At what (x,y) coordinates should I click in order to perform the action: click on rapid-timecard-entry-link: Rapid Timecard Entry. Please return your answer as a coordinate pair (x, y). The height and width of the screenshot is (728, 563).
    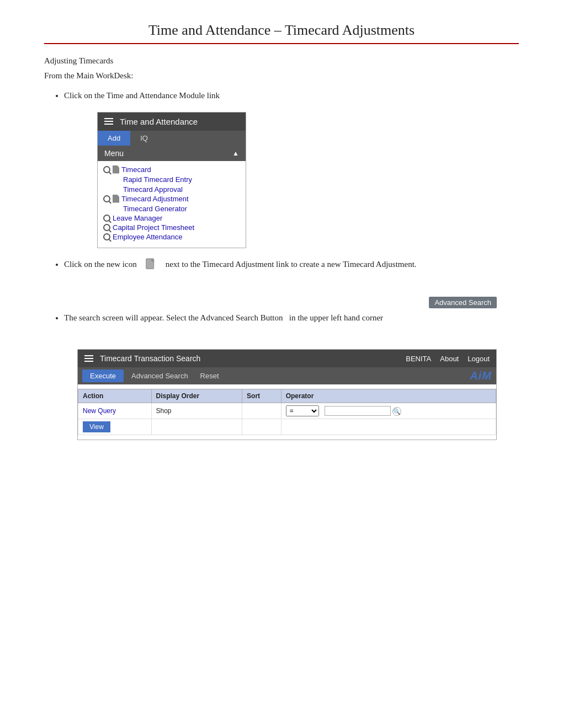
    Looking at the image, I should click on (158, 180).